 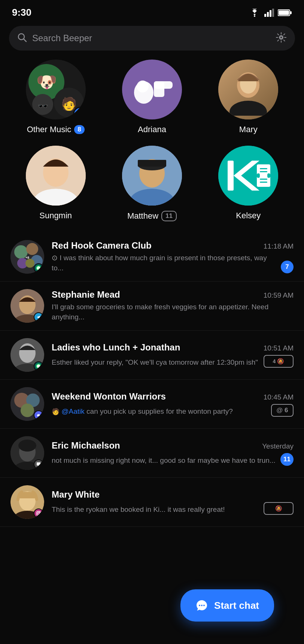 What do you see at coordinates (156, 510) in the screenshot?
I see `conv-preview-mary-white: This is the ryokan we booked in Ki... it…` at bounding box center [156, 510].